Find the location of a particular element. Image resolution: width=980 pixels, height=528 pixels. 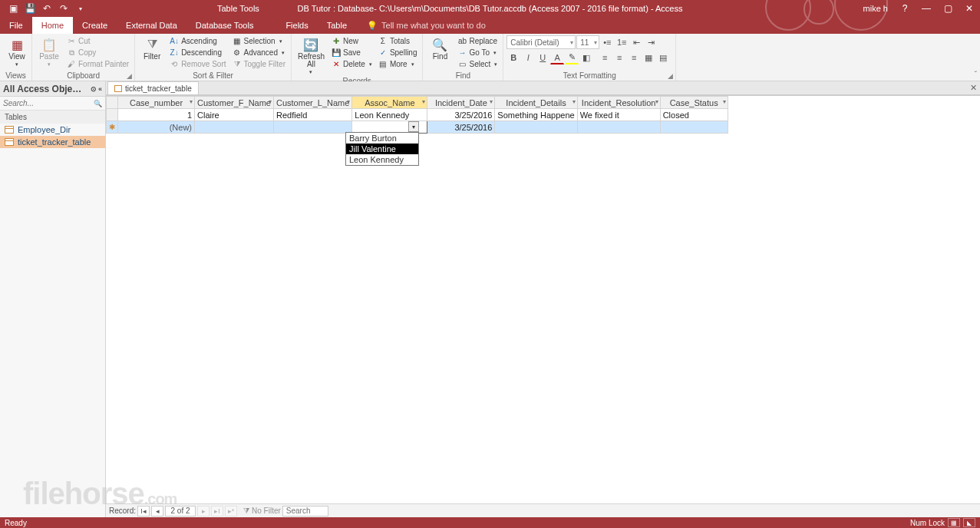

column-header: Customer_F_Name▾ is located at coordinates (235, 103).